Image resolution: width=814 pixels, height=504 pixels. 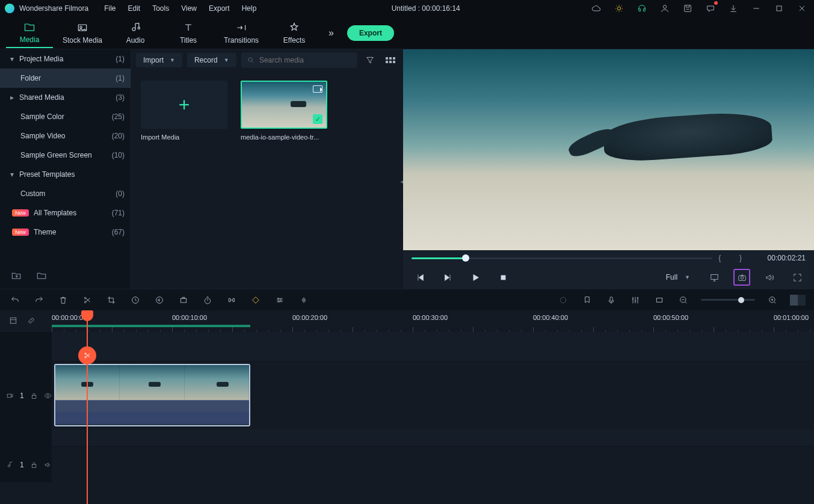 What do you see at coordinates (714, 277) in the screenshot?
I see `display-icon` at bounding box center [714, 277].